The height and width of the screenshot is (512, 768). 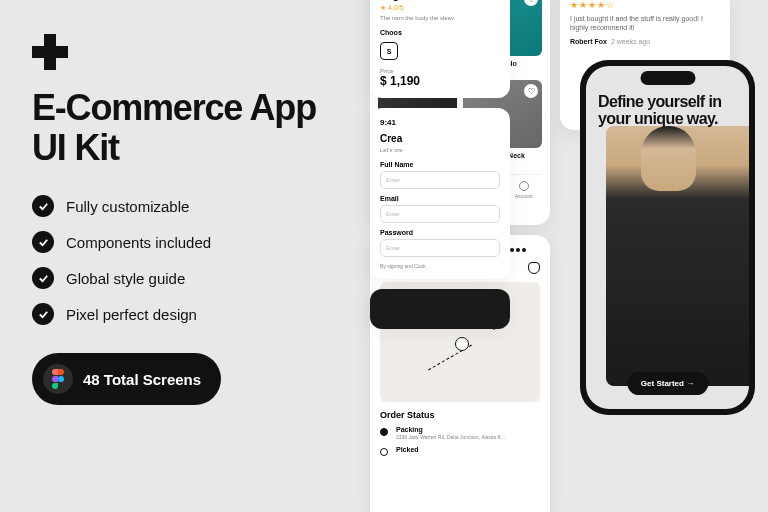 I want to click on get-started-button: Get Started →, so click(x=668, y=384).